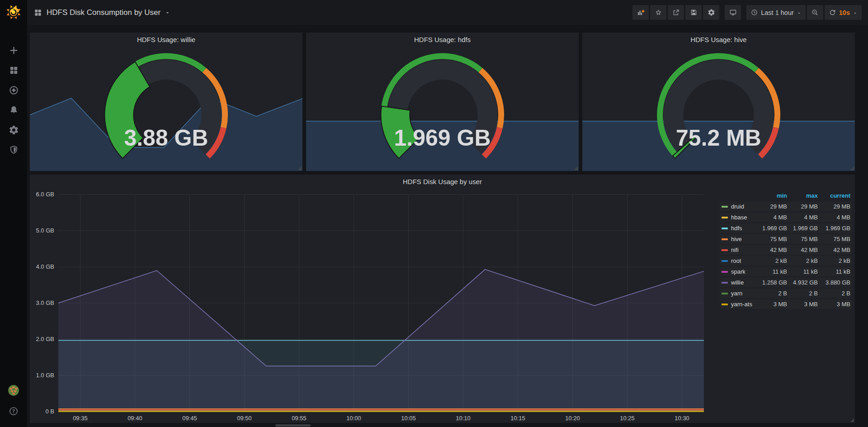  I want to click on horizontal-scrollbar-thumb, so click(293, 425).